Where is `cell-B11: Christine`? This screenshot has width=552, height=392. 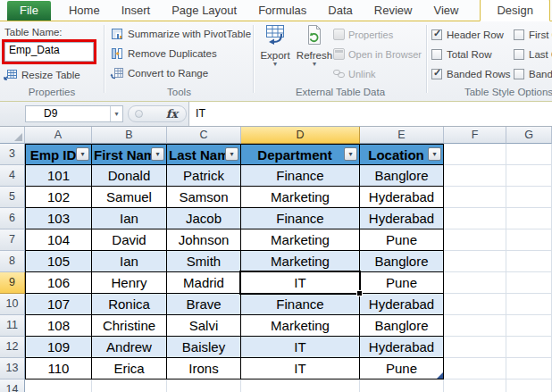 cell-B11: Christine is located at coordinates (130, 326).